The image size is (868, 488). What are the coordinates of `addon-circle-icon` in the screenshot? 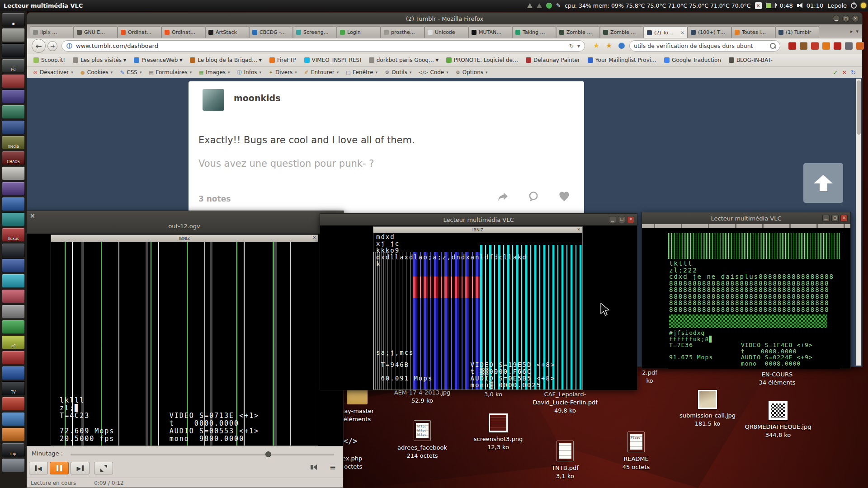 It's located at (622, 46).